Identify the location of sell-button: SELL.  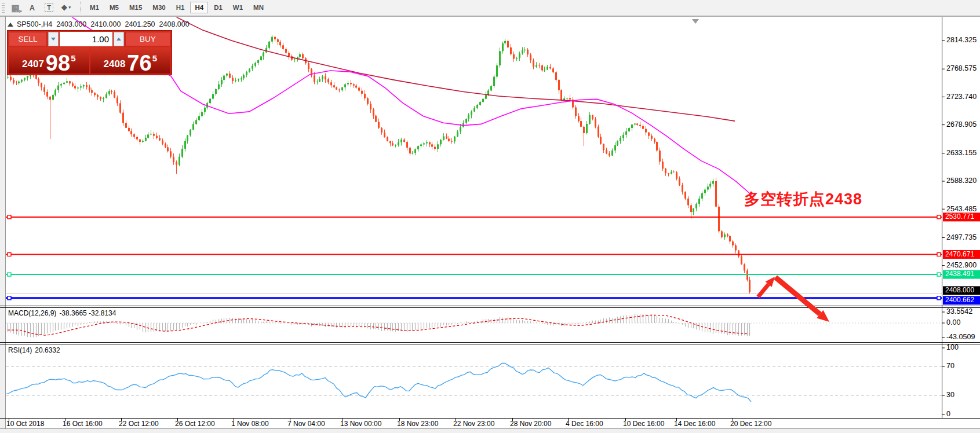
(28, 39).